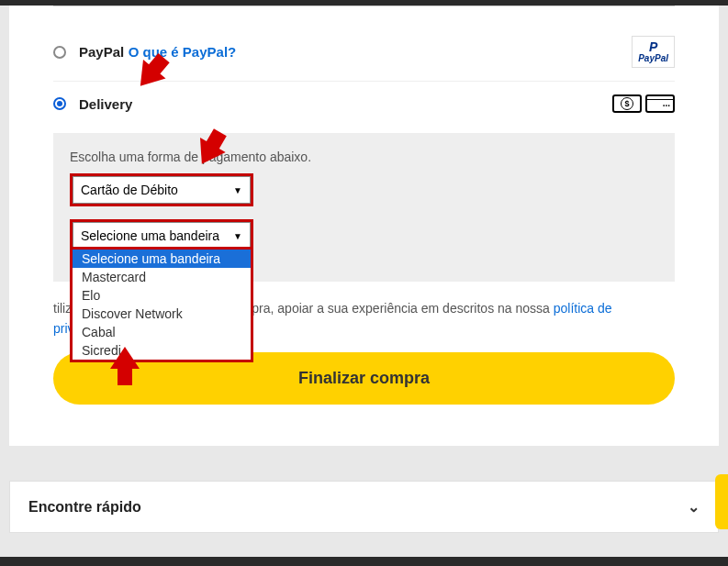  Describe the element at coordinates (660, 104) in the screenshot. I see `card-icon` at that location.